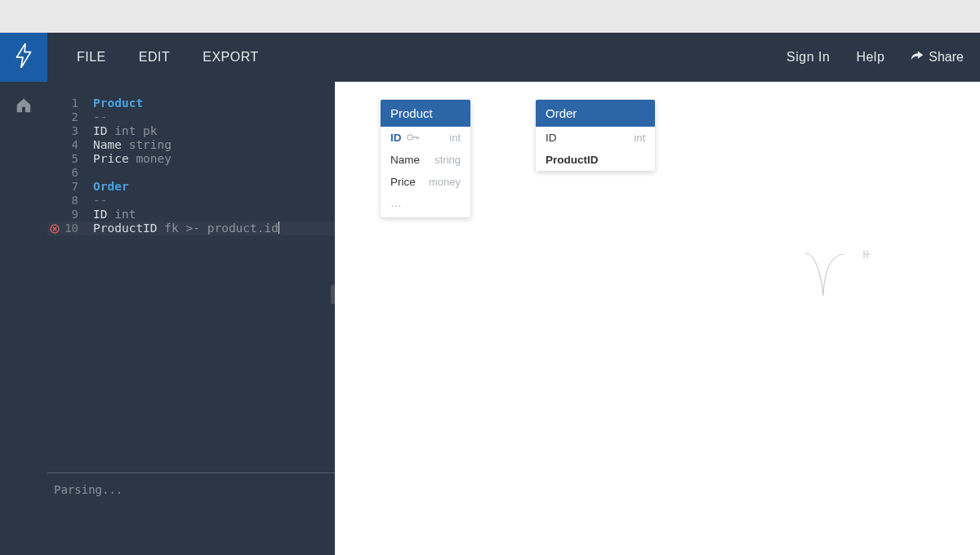 The image size is (980, 555). Describe the element at coordinates (70, 145) in the screenshot. I see `line-number: 4` at that location.